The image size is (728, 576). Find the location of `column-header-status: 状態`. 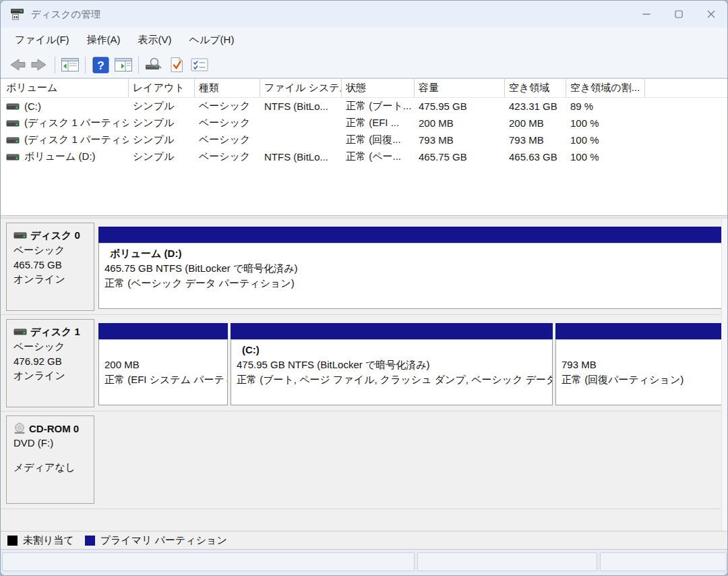

column-header-status: 状態 is located at coordinates (378, 88).